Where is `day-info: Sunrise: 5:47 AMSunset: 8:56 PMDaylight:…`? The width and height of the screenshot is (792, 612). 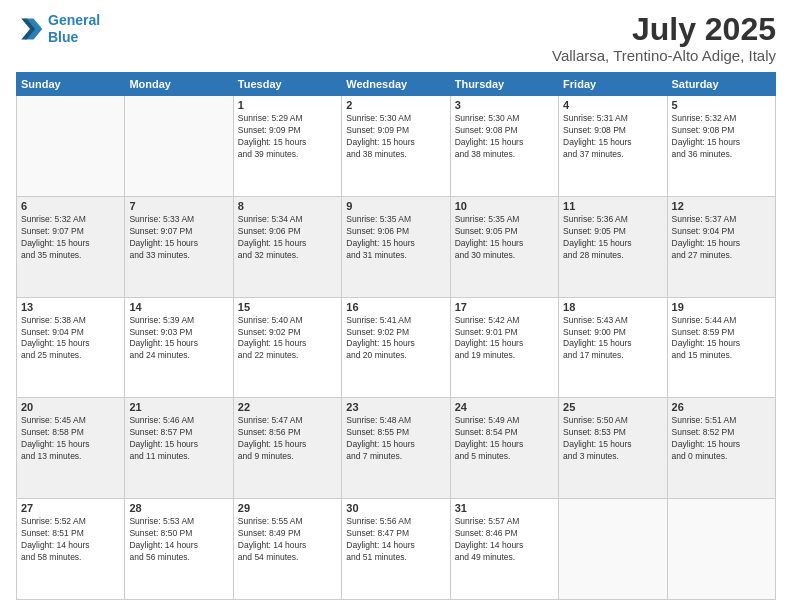 day-info: Sunrise: 5:47 AMSunset: 8:56 PMDaylight:… is located at coordinates (288, 439).